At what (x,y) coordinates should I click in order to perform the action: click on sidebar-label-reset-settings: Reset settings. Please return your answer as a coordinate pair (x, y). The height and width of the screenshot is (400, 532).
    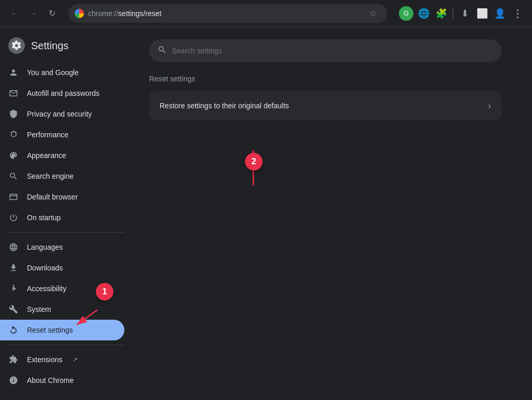
    Looking at the image, I should click on (50, 330).